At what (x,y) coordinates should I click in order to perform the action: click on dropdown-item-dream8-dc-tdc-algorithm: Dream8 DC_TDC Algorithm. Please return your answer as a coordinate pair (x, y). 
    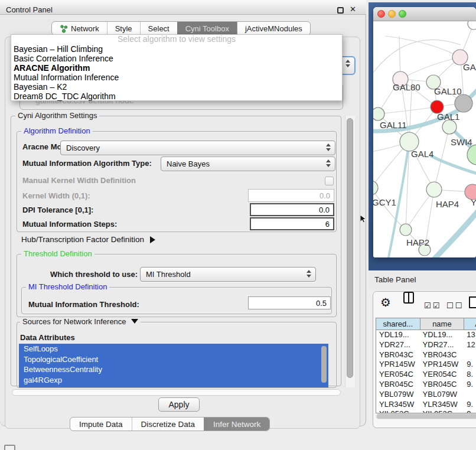
    Looking at the image, I should click on (177, 96).